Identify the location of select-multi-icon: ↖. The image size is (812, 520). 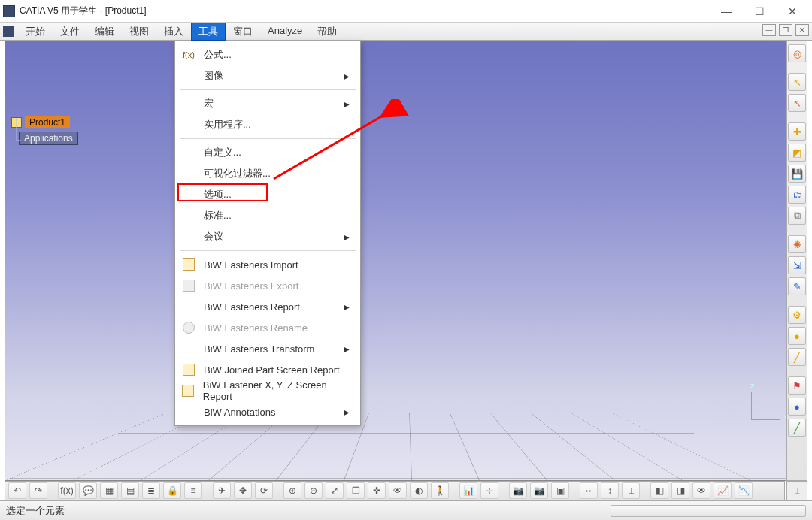
(797, 103).